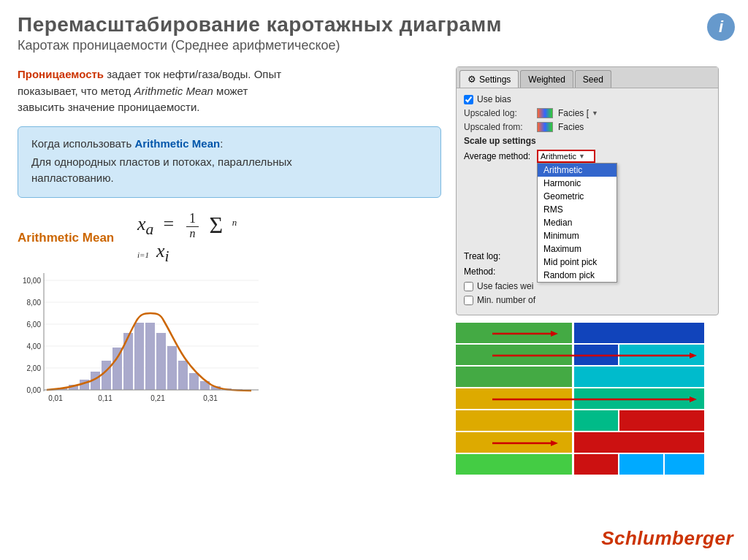  What do you see at coordinates (32, 280) in the screenshot?
I see `svg-text: 10,00` at bounding box center [32, 280].